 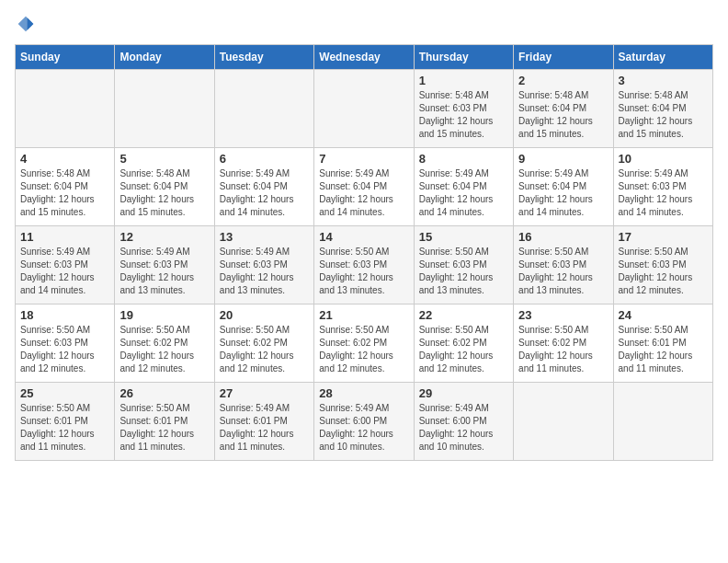 What do you see at coordinates (265, 158) in the screenshot?
I see `day-number: 6` at bounding box center [265, 158].